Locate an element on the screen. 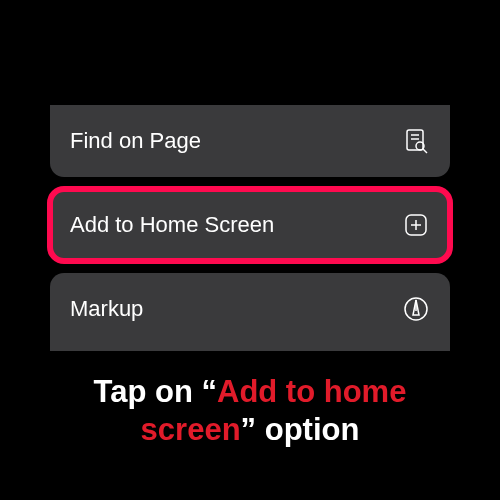 The height and width of the screenshot is (500, 500). caption-prefix: Tap on “ is located at coordinates (156, 392).